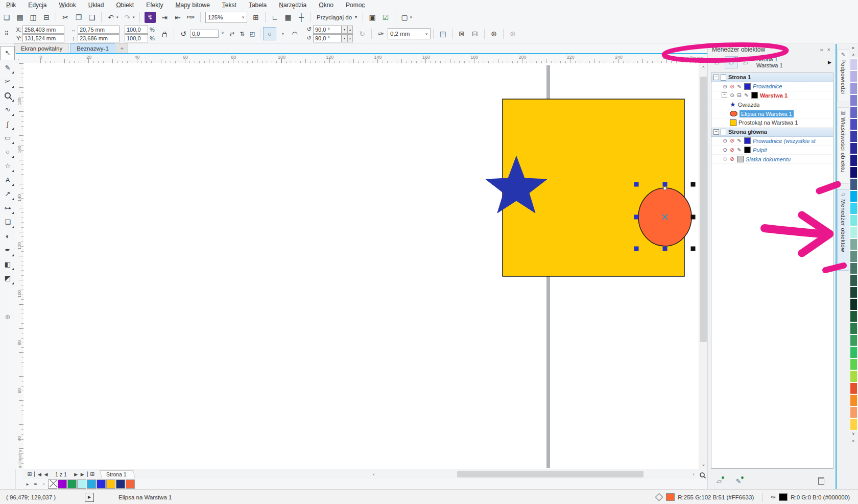  Describe the element at coordinates (122, 48) in the screenshot. I see `new-tab-button: +` at that location.